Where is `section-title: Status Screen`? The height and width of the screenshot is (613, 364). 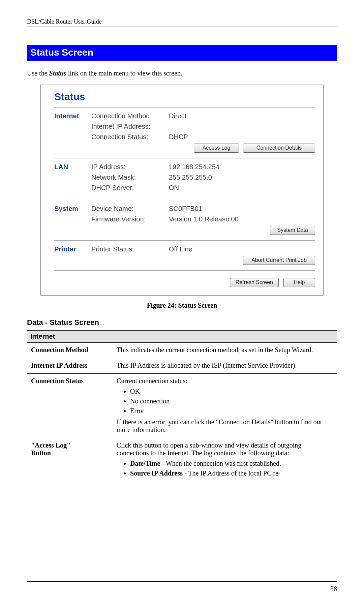
section-title: Status Screen is located at coordinates (182, 53).